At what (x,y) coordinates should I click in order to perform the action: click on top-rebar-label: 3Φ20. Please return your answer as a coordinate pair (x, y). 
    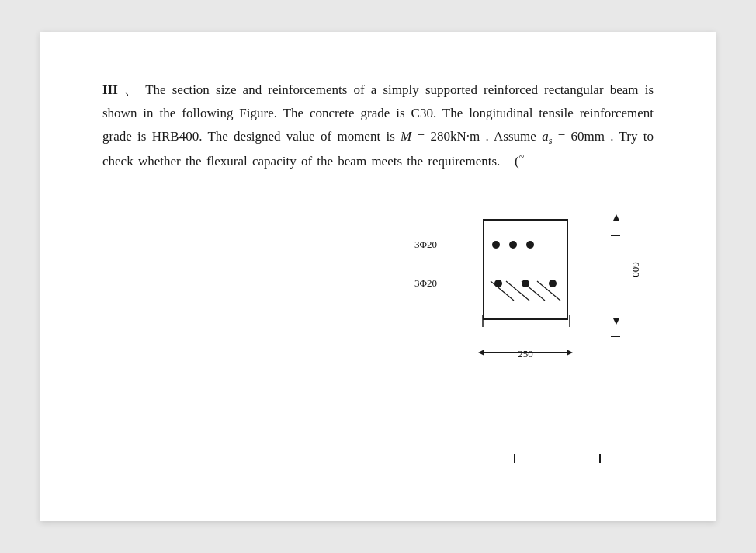
    Looking at the image, I should click on (425, 245).